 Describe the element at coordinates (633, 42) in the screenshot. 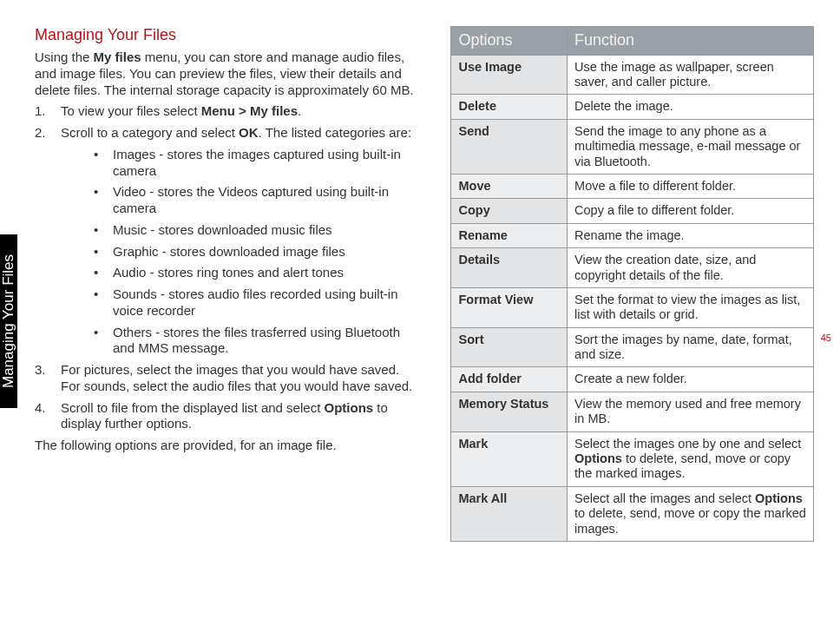

I see `table-header-row: Options Function` at that location.